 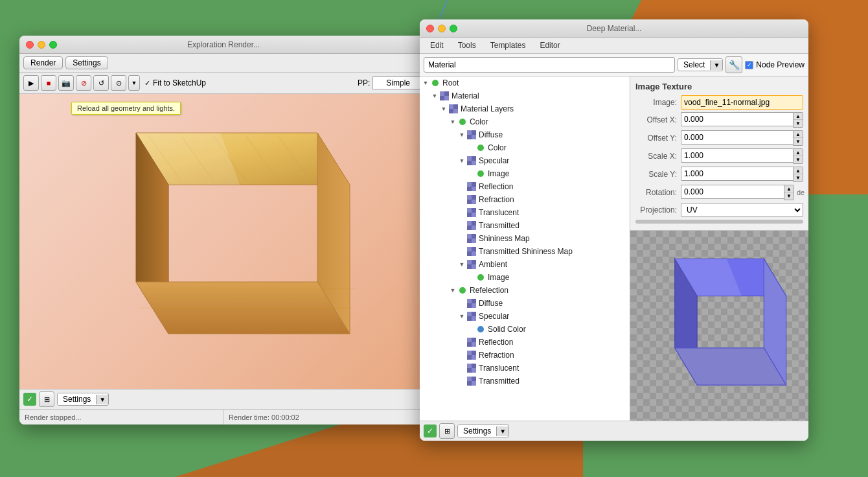 What do you see at coordinates (525, 174) in the screenshot?
I see `tree-item-image-leaf: Image` at bounding box center [525, 174].